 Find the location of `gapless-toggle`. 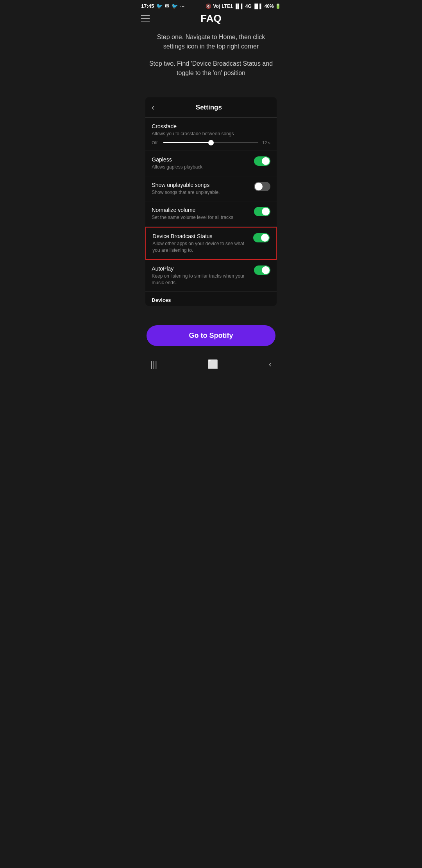

gapless-toggle is located at coordinates (262, 161).